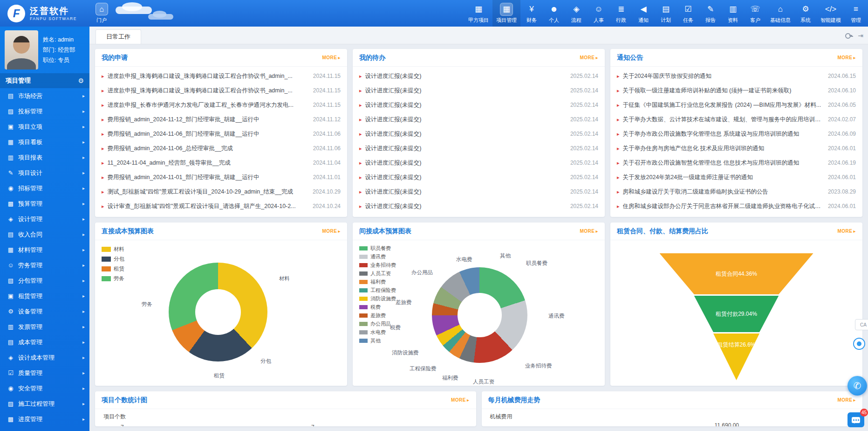 The image size is (868, 431). I want to click on module-nav-item: ◈ 流程, so click(576, 13).